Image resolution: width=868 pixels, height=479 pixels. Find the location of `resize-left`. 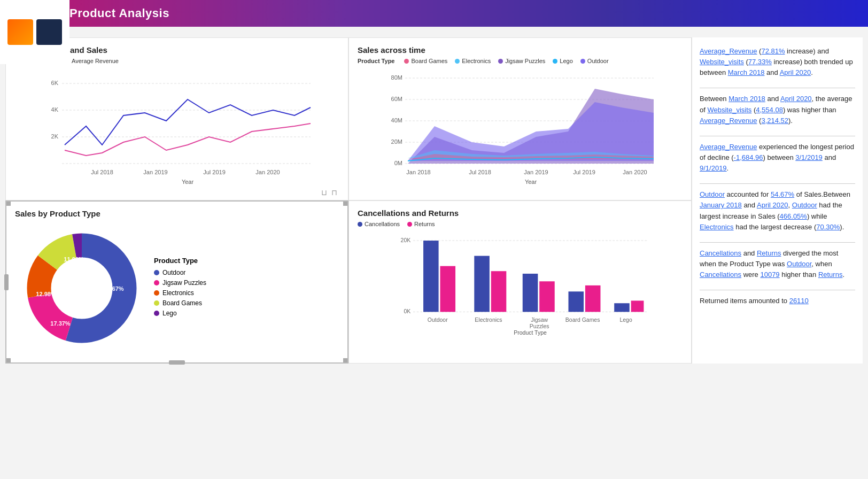

resize-left is located at coordinates (6, 282).